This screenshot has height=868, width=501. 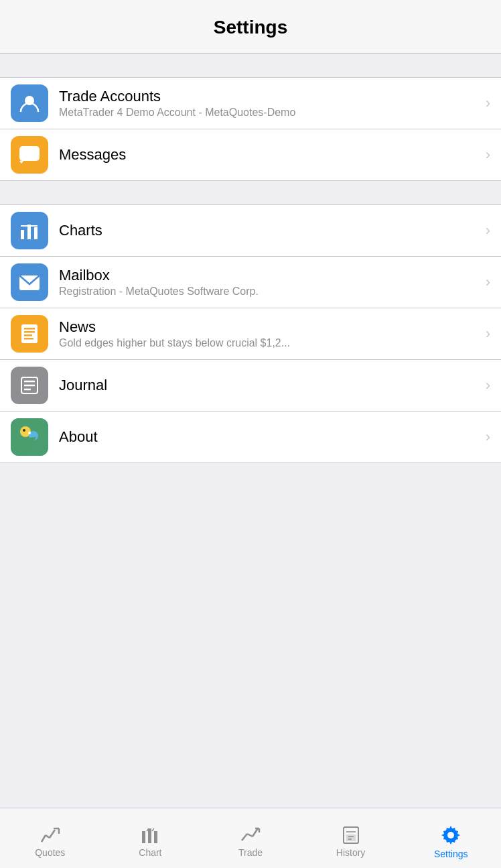 What do you see at coordinates (269, 292) in the screenshot?
I see `mailbox-subtitle: Registration - MetaQuotes Software Corp.` at bounding box center [269, 292].